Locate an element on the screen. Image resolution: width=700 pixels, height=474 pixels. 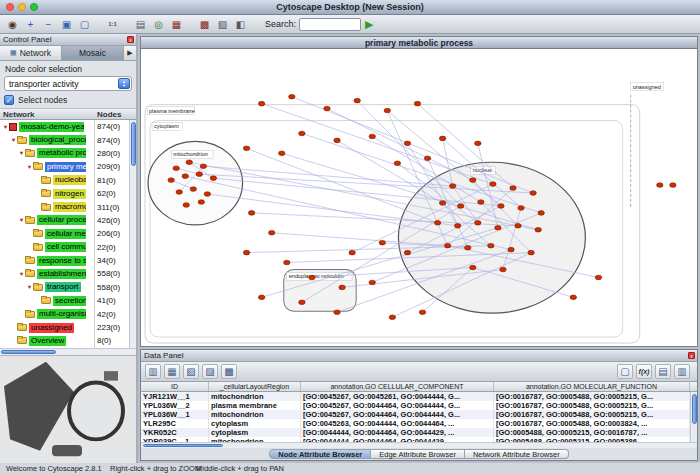
table-cell: [GO:0045263, GO:0044444, GO:0044464, ... is located at coordinates (398, 424).